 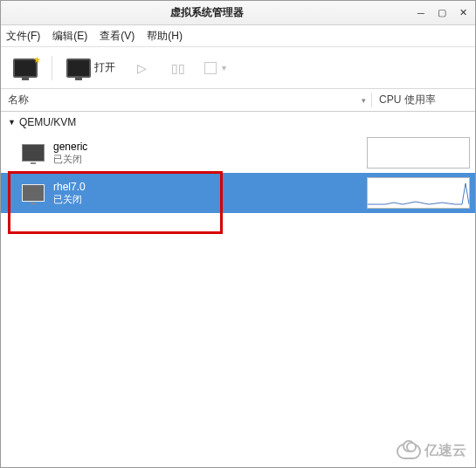 What do you see at coordinates (164, 37) in the screenshot?
I see `menu-help: 帮助(H)` at bounding box center [164, 37].